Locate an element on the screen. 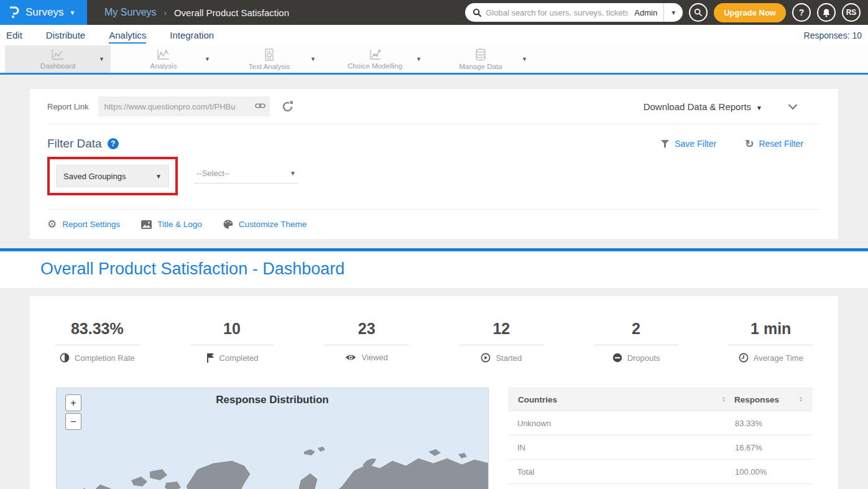  completion-rate-icon is located at coordinates (65, 358).